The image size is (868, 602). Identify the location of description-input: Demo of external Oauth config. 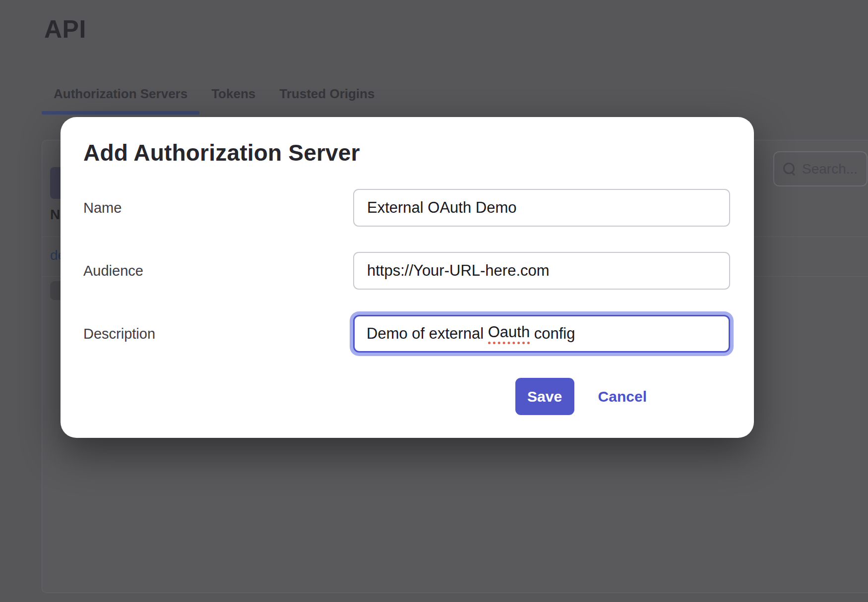
(542, 334).